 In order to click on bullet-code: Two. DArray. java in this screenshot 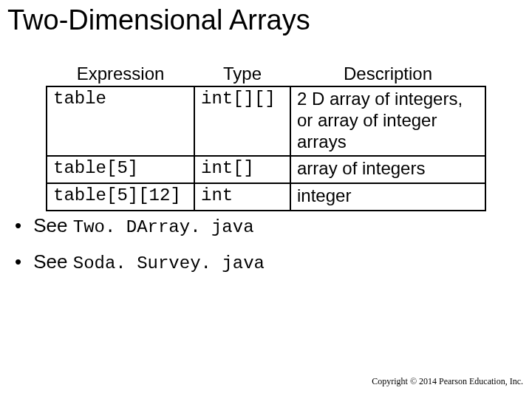, I will do `click(164, 228)`.